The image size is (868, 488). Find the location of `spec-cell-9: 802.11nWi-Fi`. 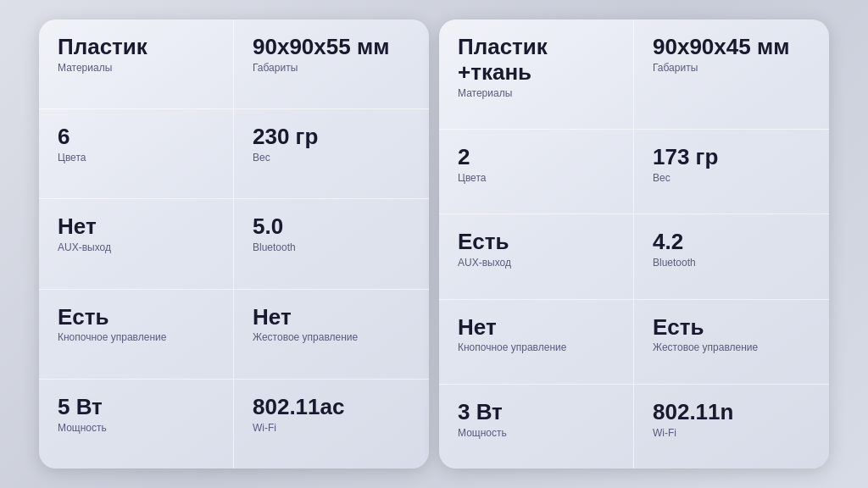

spec-cell-9: 802.11nWi-Fi is located at coordinates (732, 427).